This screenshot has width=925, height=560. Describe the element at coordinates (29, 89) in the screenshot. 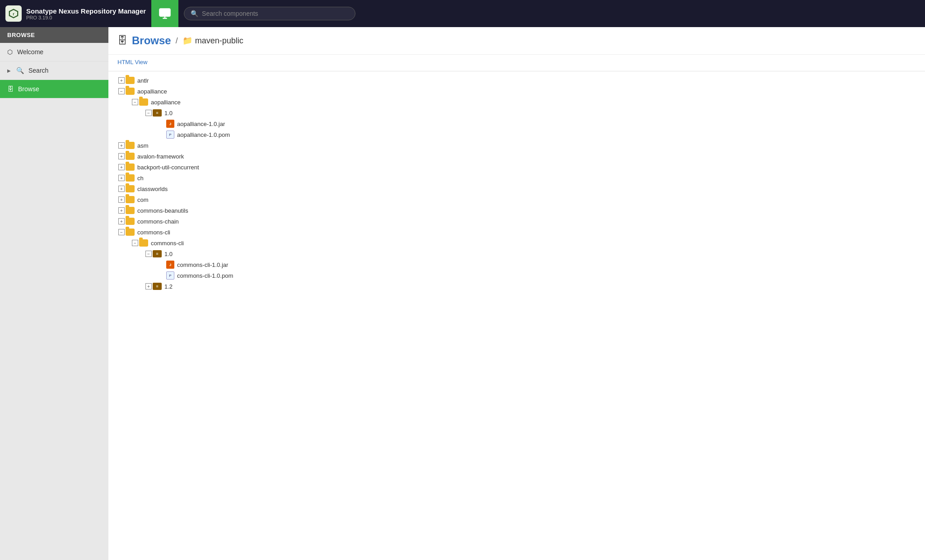

I see `sidebar-browse-label: Browse` at that location.